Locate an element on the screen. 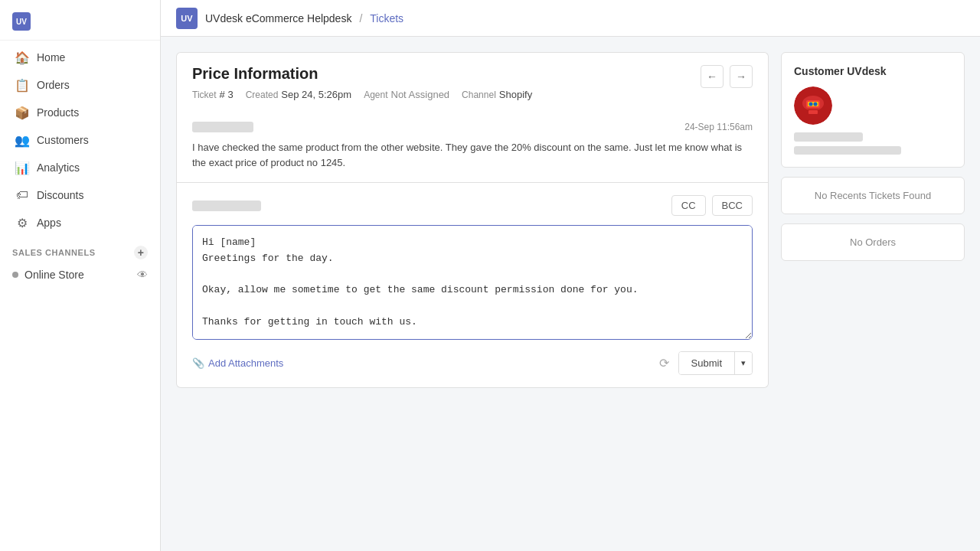  reply-footer: 📎 Add Attachments ⟳ Submit ▾ is located at coordinates (472, 363).